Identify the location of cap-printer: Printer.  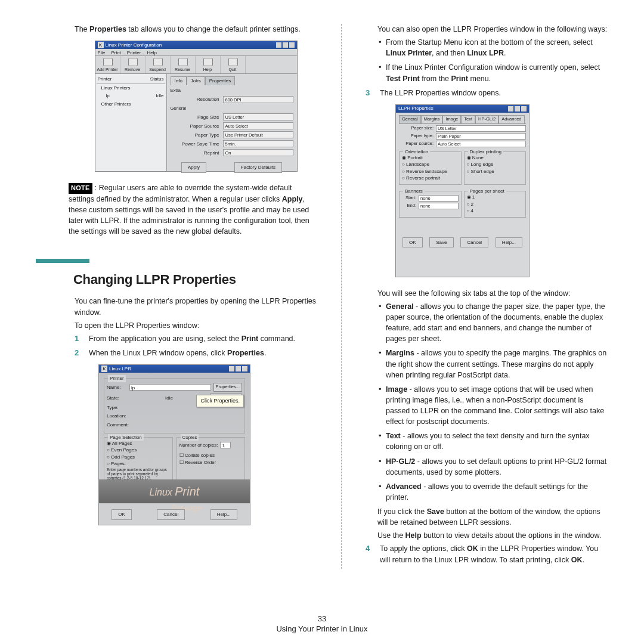
(117, 379).